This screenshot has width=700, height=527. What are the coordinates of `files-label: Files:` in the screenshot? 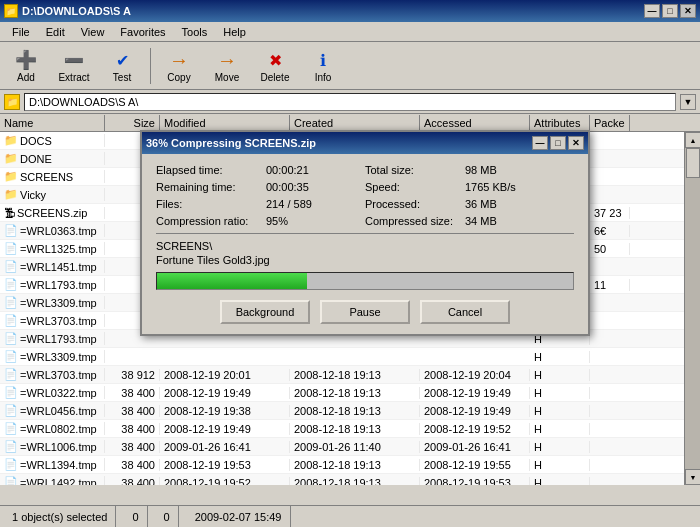 It's located at (211, 204).